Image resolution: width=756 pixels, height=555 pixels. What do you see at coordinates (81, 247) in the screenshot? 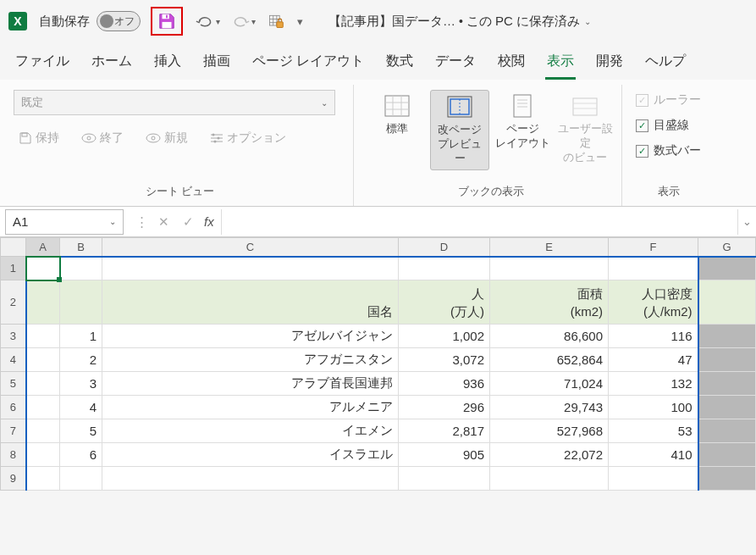
I see `col-header: B` at bounding box center [81, 247].